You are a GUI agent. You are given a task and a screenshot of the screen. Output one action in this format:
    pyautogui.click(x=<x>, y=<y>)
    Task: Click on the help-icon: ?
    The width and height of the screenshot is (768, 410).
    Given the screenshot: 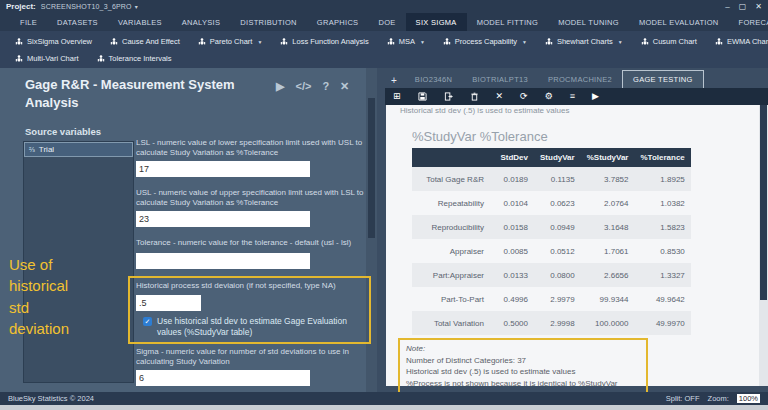 What is the action you would take?
    pyautogui.click(x=326, y=86)
    